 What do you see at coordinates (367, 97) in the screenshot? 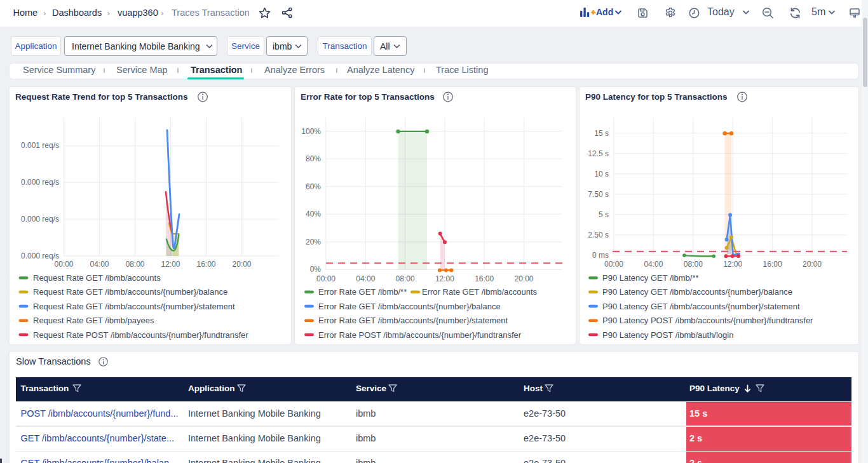
I see `svg-text:Error Rate for top 5 Transacti: Error Rate for top 5 Transactions` at bounding box center [367, 97].